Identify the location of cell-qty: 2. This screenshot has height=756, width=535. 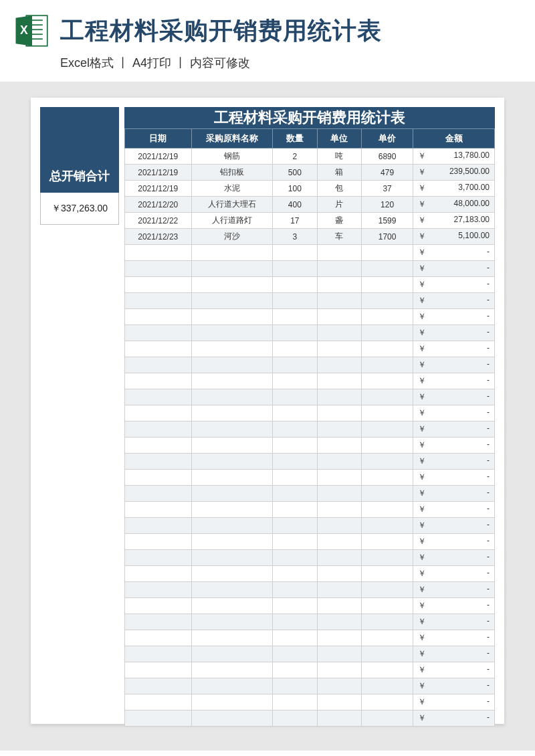
(295, 157).